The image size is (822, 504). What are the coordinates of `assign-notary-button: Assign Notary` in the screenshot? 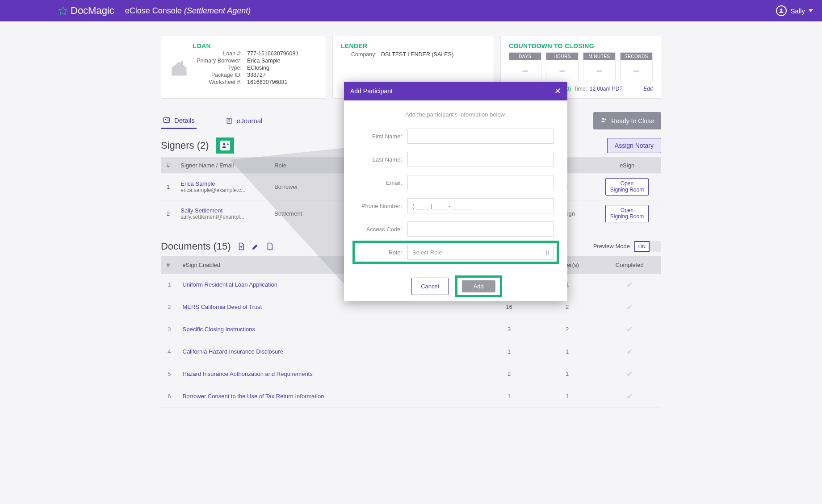 It's located at (634, 146).